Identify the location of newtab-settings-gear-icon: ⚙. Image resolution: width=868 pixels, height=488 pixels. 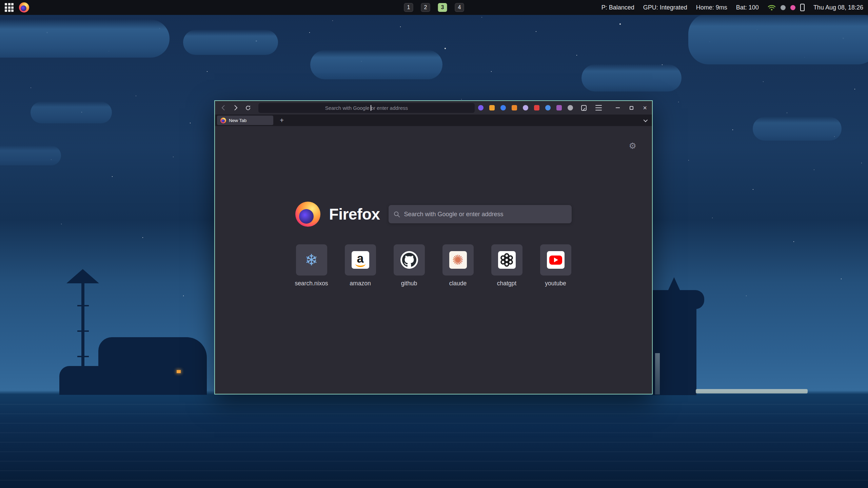
(633, 146).